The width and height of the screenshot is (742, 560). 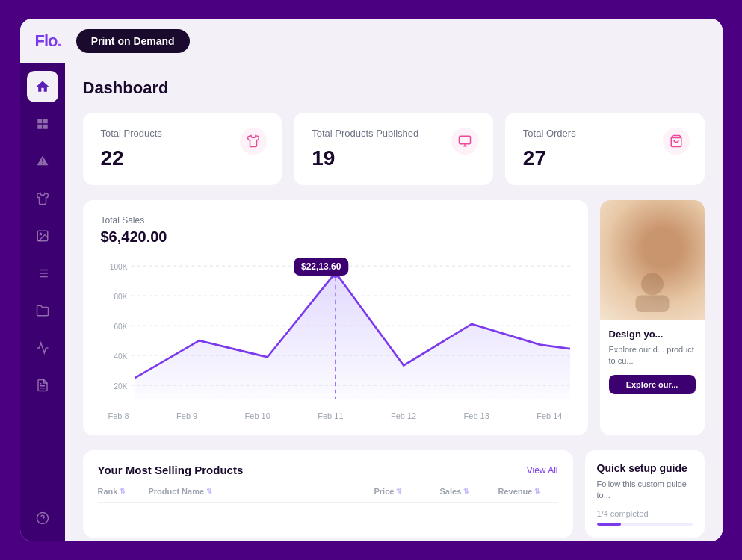 What do you see at coordinates (43, 273) in the screenshot?
I see `sidebar-item-list` at bounding box center [43, 273].